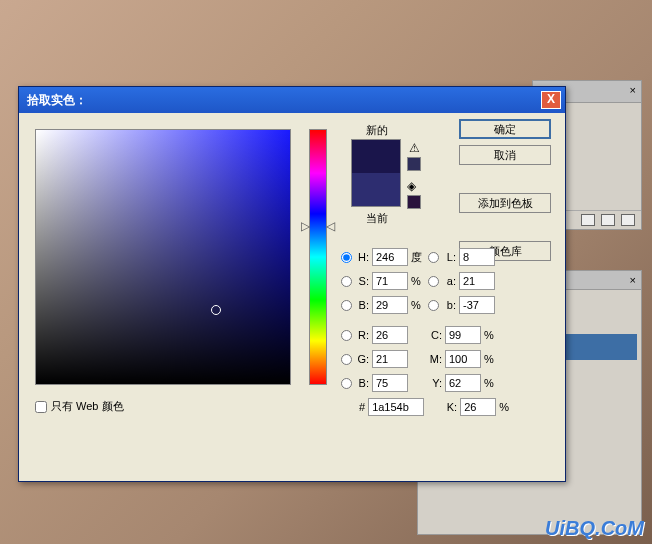 The width and height of the screenshot is (652, 544). Describe the element at coordinates (346, 258) in the screenshot. I see `h-radio` at that location.